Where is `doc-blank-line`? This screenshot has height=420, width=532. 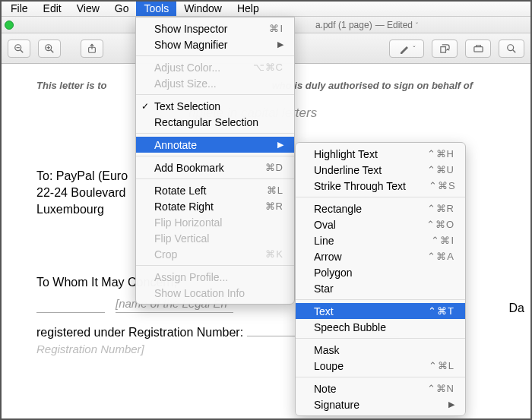 doc-blank-line is located at coordinates (71, 306).